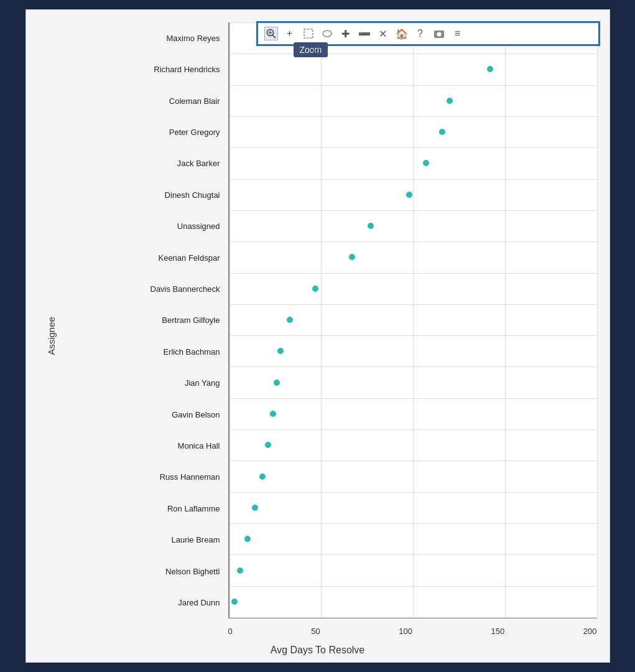 The height and width of the screenshot is (672, 635). I want to click on y-label: Unassigned, so click(144, 226).